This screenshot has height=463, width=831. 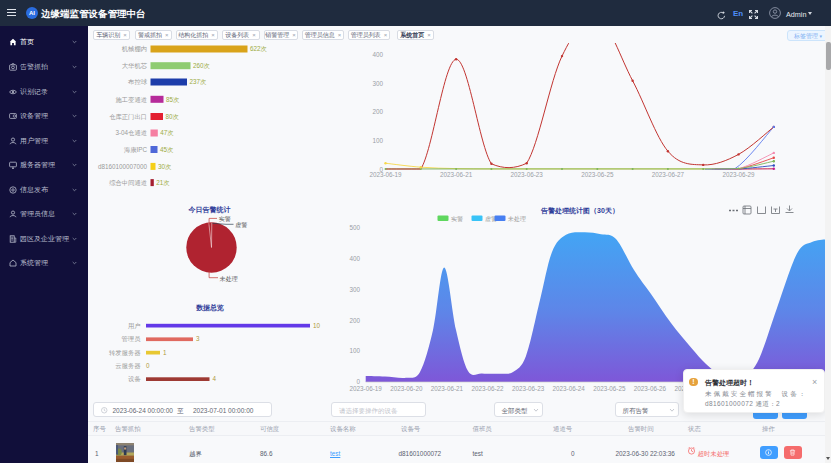 I want to click on svg-text: 海康IPC, so click(x=136, y=150).